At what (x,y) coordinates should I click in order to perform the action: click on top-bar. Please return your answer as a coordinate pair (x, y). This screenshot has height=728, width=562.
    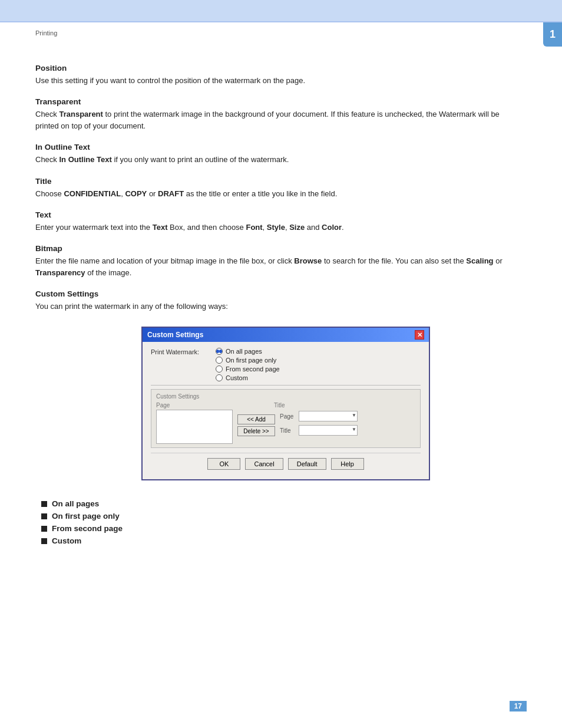
    Looking at the image, I should click on (281, 11).